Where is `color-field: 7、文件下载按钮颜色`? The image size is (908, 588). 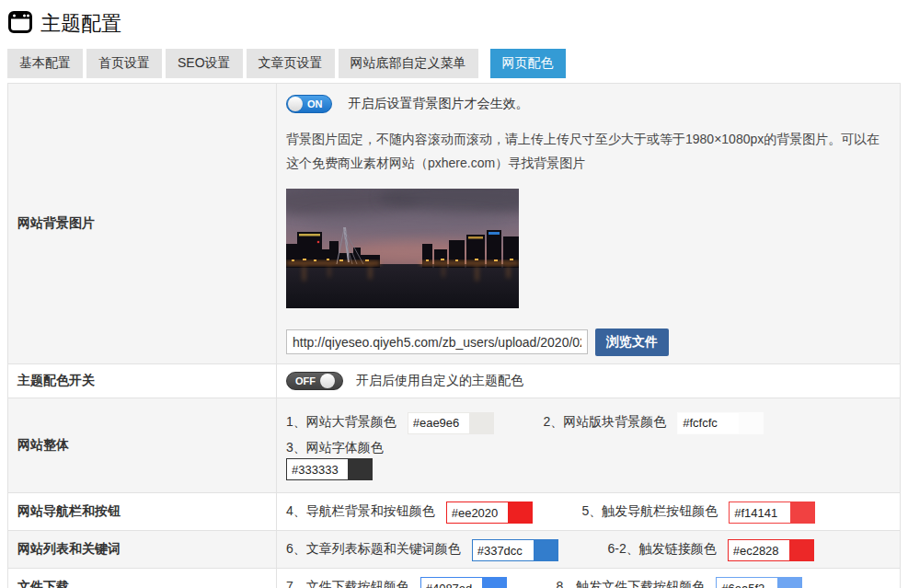 color-field: 7、文件下载按钮颜色 is located at coordinates (397, 582).